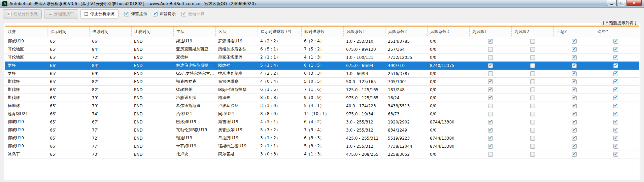  Describe the element at coordinates (61, 14) in the screenshot. I see `cloud-connect-button: ☁ 云端连接中` at that location.